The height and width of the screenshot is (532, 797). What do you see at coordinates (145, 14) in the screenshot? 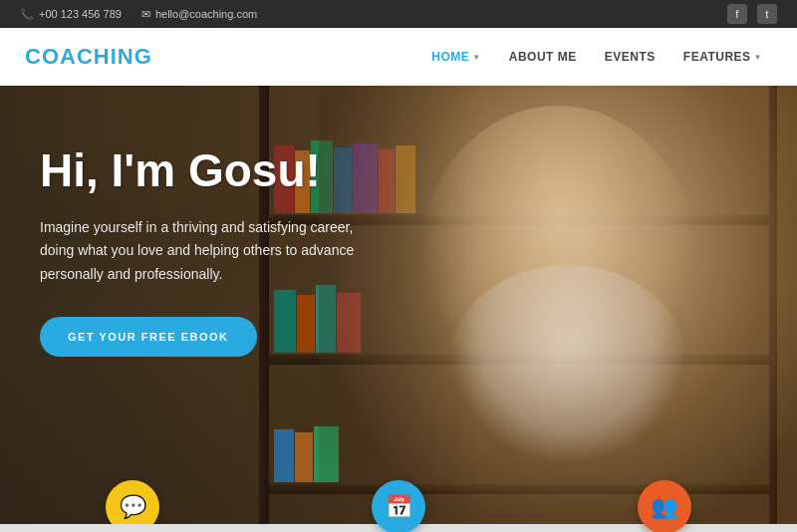
I see `mail-icon: ✉` at bounding box center [145, 14].